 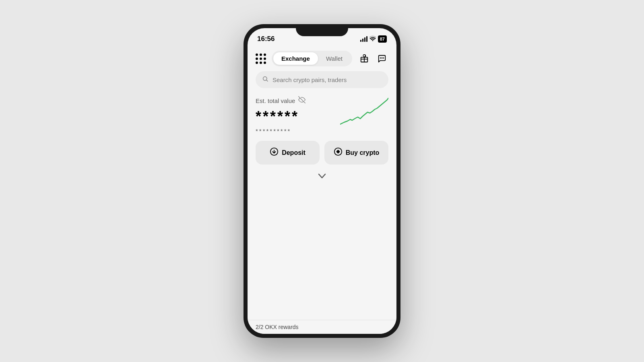 What do you see at coordinates (295, 59) in the screenshot?
I see `tab-exchange: Exchange` at bounding box center [295, 59].